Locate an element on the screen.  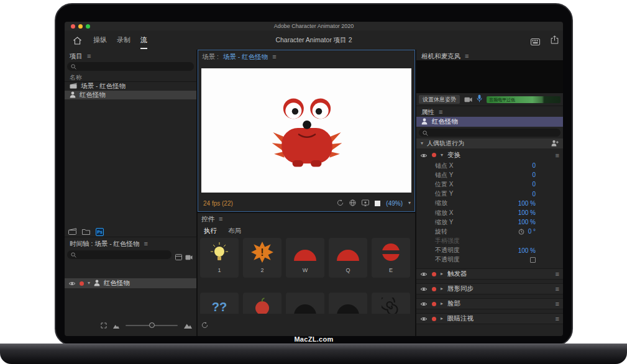
opacity-checkbox is located at coordinates (533, 260).